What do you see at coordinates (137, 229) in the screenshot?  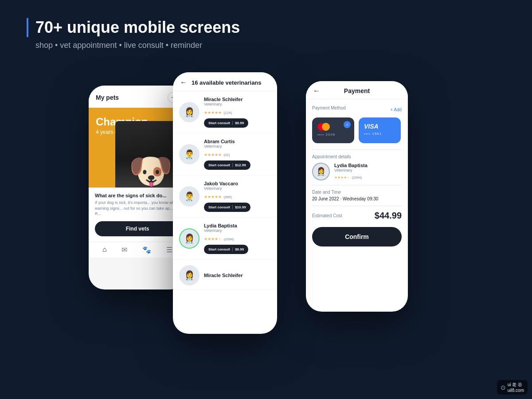 I see `find-vets-button: Find vets` at bounding box center [137, 229].